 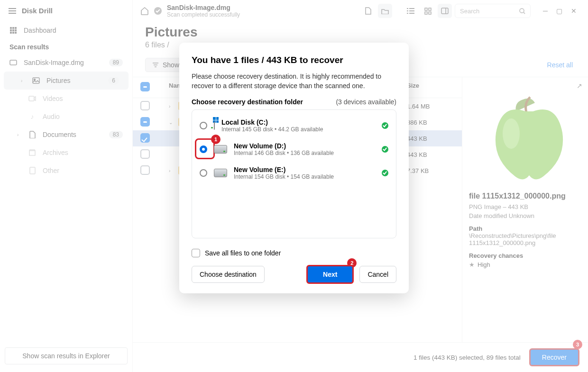 What do you see at coordinates (294, 60) in the screenshot?
I see `modal-title: You have 1 files / 443 KB to recover` at bounding box center [294, 60].